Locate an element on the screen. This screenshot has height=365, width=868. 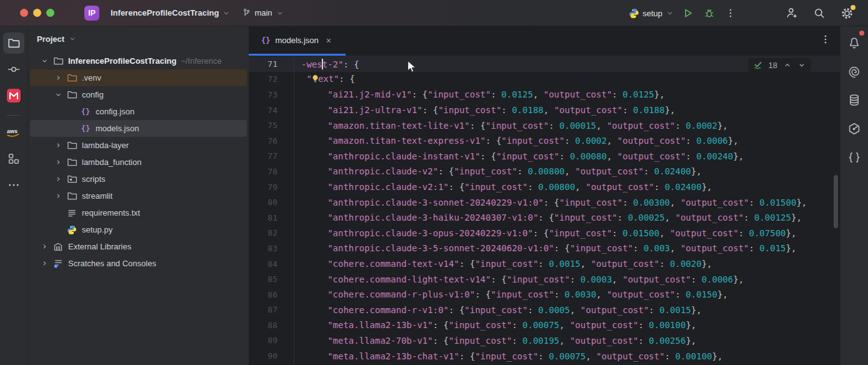
line-number: 79 is located at coordinates (271, 188).